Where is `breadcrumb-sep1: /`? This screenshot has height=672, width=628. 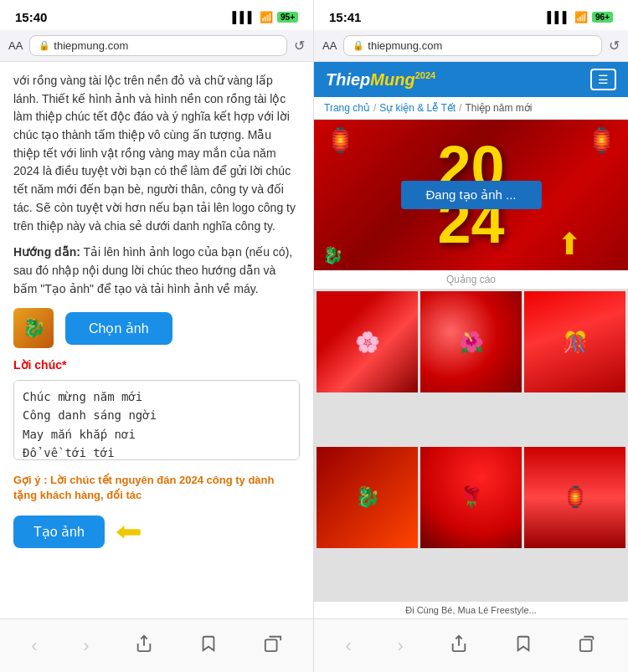
breadcrumb-sep1: / is located at coordinates (375, 108).